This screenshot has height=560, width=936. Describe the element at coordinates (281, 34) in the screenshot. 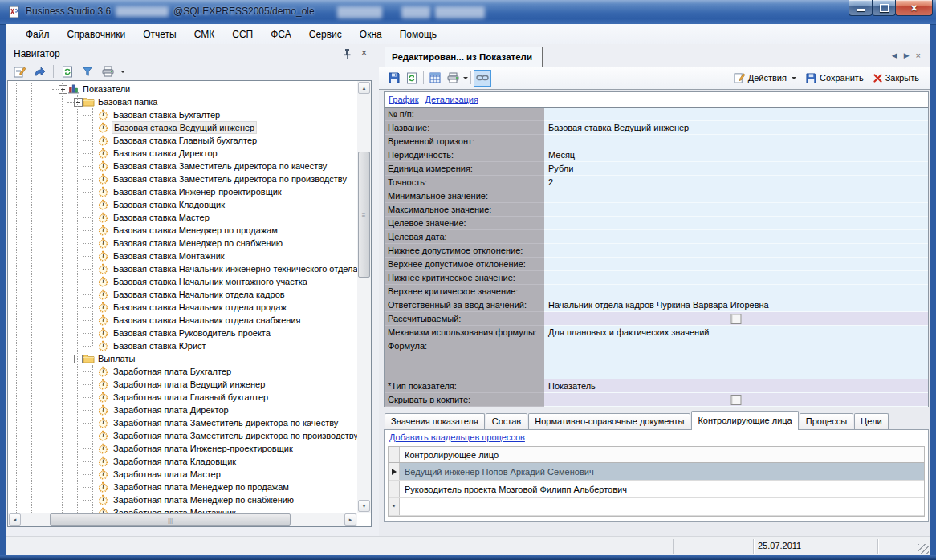

I see `menu-item-6: ФСА` at that location.